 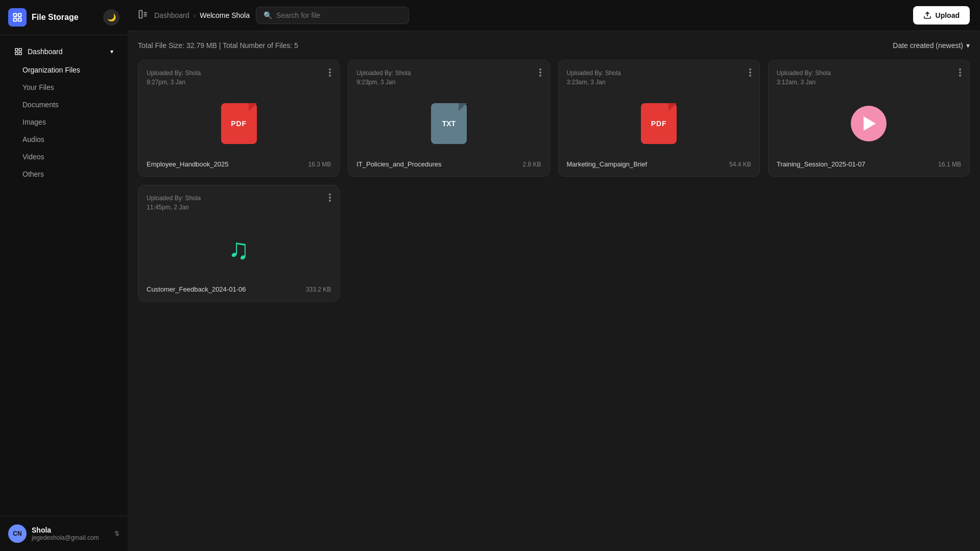 I want to click on file-card-training-session: Uploaded By: Shola 3:12am, 3 Jan Trainin…, so click(x=869, y=118).